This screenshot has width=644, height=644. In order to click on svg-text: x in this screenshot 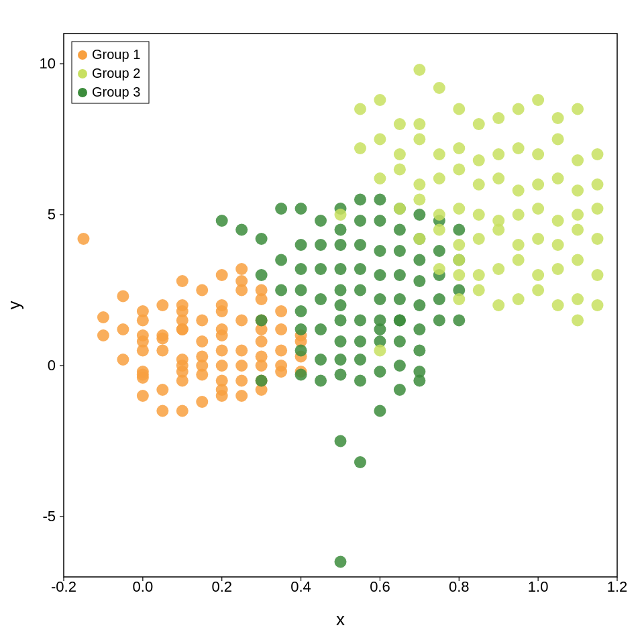, I will do `click(341, 619)`.